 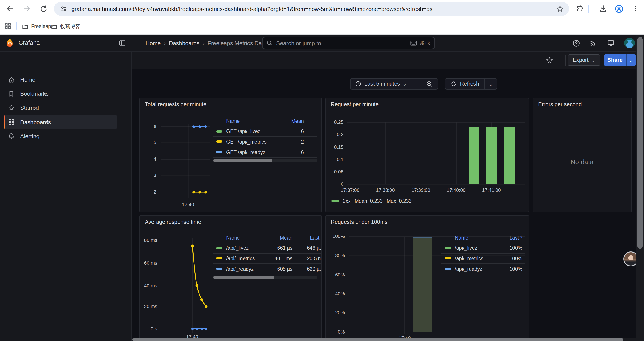 I want to click on legend-table: Name Mean Last * /api/_livez 661 µs 646 …, so click(x=267, y=256).